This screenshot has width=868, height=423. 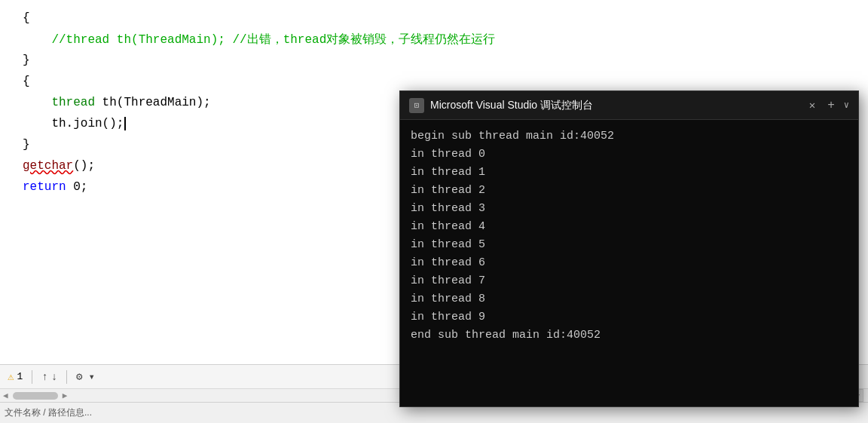 I want to click on terminal-line-8: in thread 7, so click(x=629, y=281).